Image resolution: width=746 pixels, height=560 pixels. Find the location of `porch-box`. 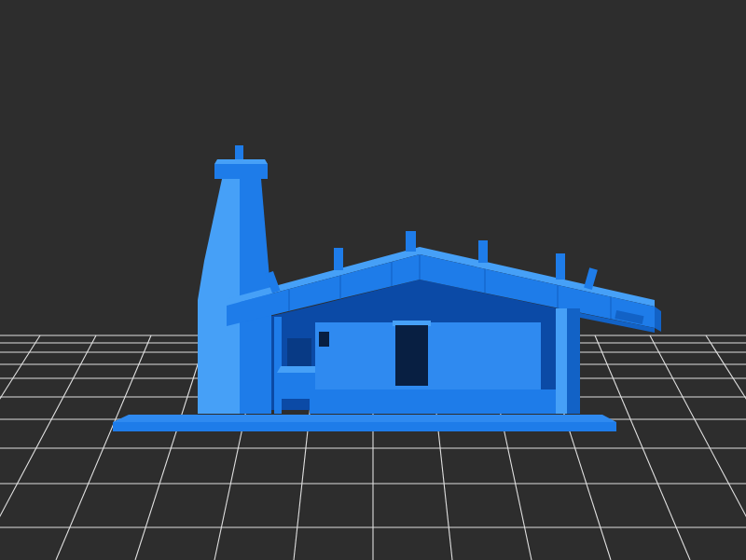

porch-box is located at coordinates (299, 352).